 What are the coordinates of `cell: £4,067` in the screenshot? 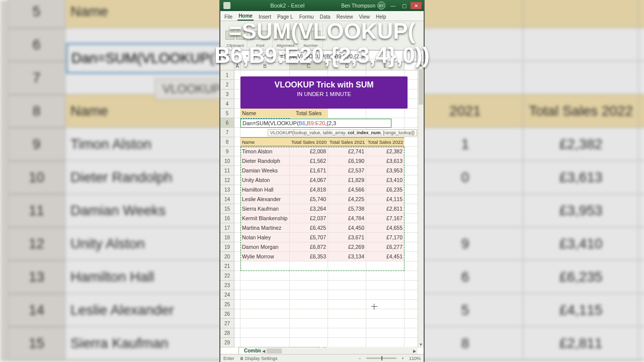 It's located at (309, 180).